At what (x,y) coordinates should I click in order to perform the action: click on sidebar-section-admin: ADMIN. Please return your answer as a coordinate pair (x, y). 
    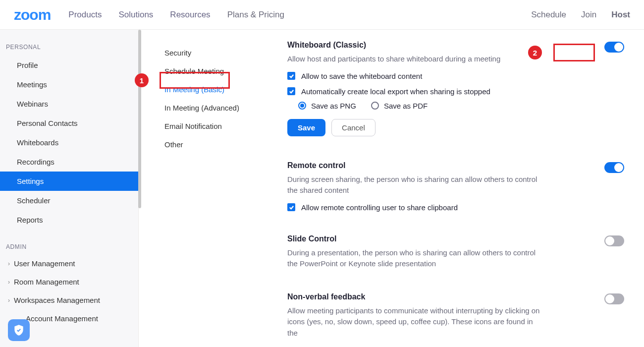
    Looking at the image, I should click on (69, 247).